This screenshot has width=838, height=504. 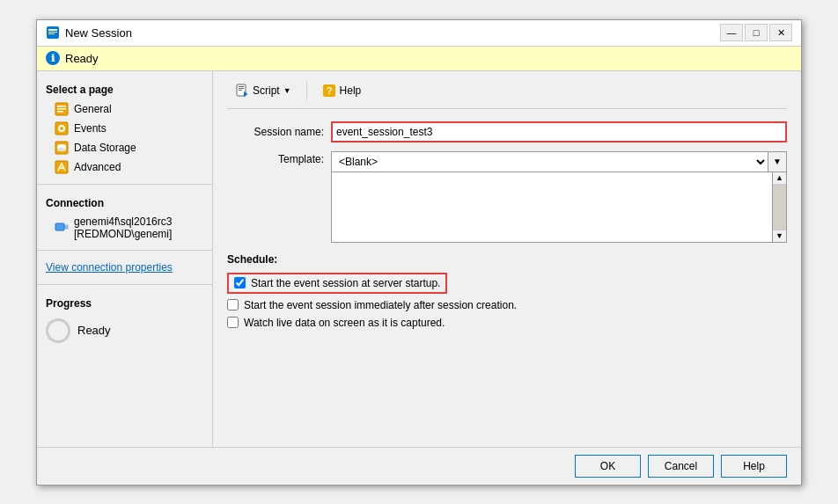 I want to click on checkbox-startup-wrapper: Start the event session at server startu…, so click(x=507, y=283).